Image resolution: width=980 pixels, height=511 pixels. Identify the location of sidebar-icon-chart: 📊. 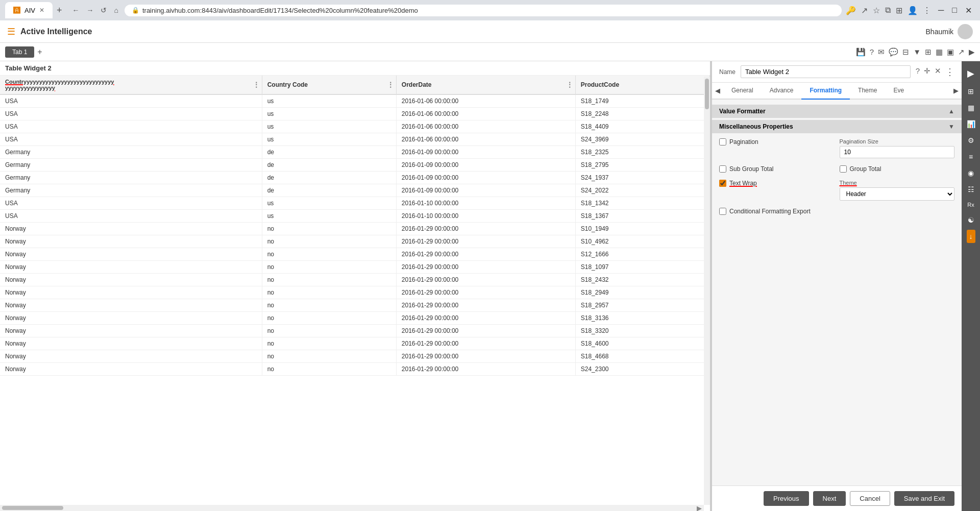
(971, 124).